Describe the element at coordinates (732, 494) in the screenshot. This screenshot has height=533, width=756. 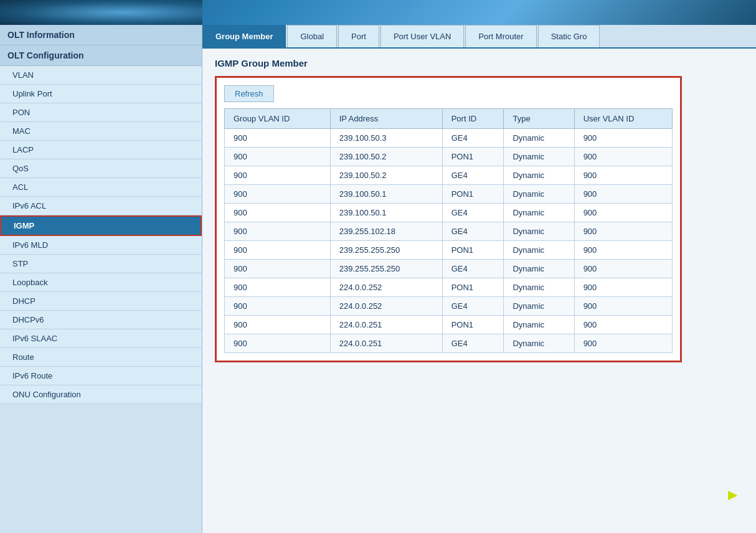
I see `cursor-indicator: ▶` at that location.